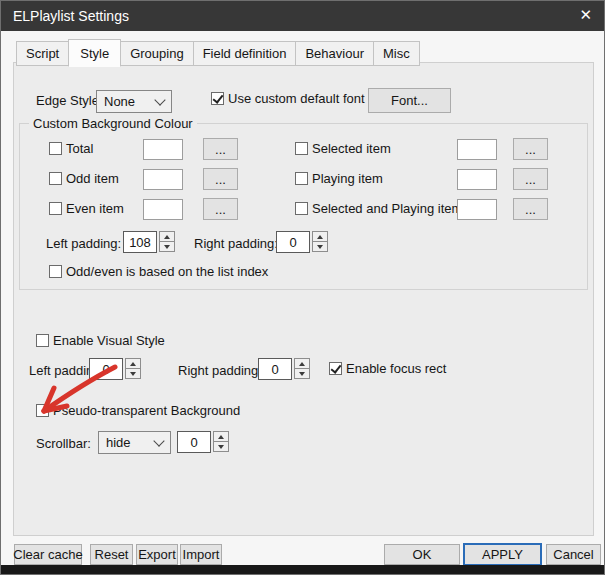  I want to click on playing-item-colour-picker-button: ..., so click(530, 179).